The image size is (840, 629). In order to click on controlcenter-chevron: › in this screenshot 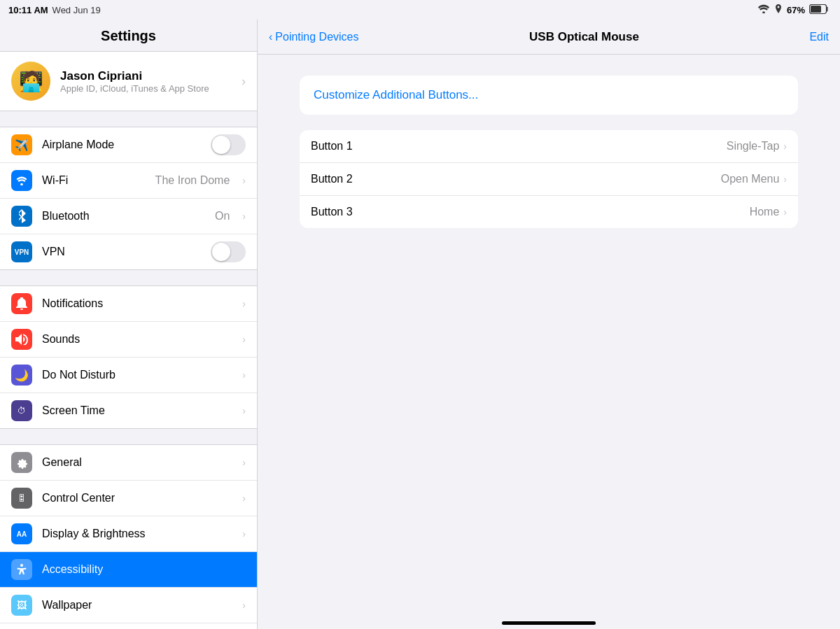, I will do `click(244, 498)`.